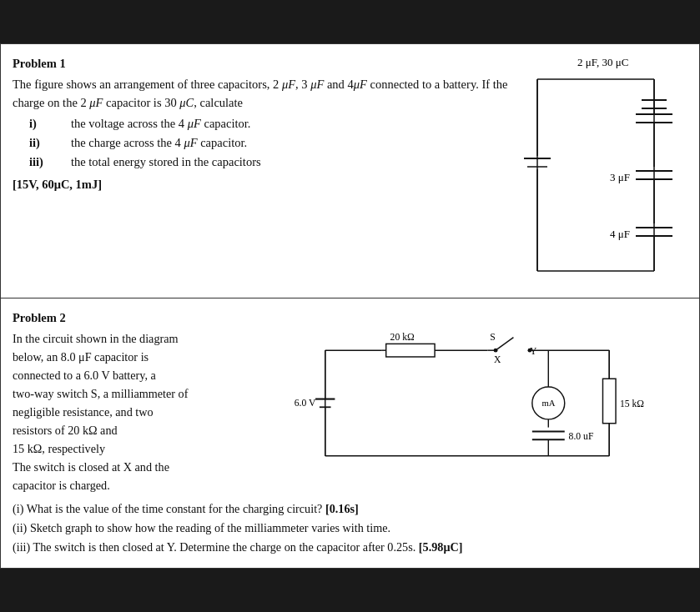  Describe the element at coordinates (581, 437) in the screenshot. I see `cap-label: 8.0 uF` at that location.